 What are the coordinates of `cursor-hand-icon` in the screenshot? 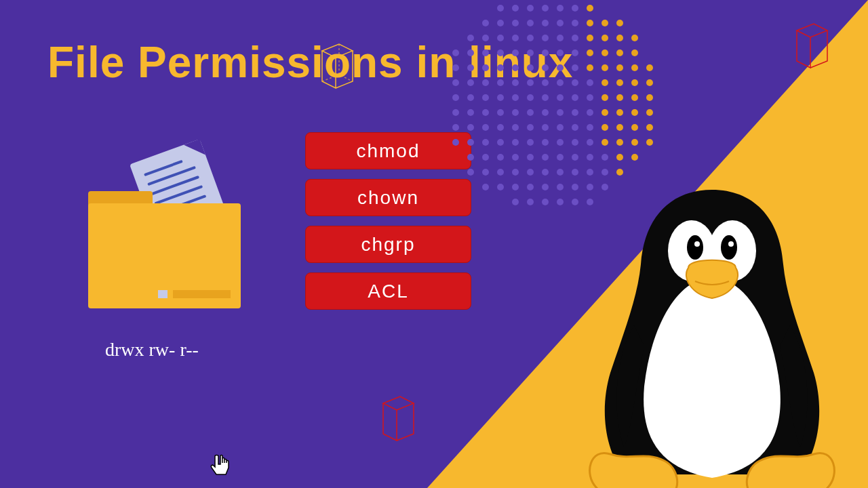 It's located at (220, 464).